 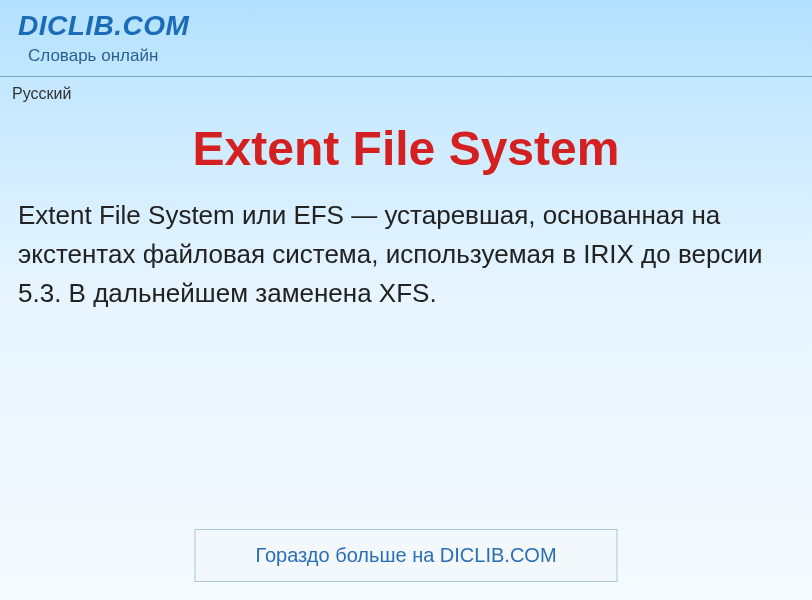 I want to click on header: DICLIB.COM Словарь онлайн, so click(x=406, y=35).